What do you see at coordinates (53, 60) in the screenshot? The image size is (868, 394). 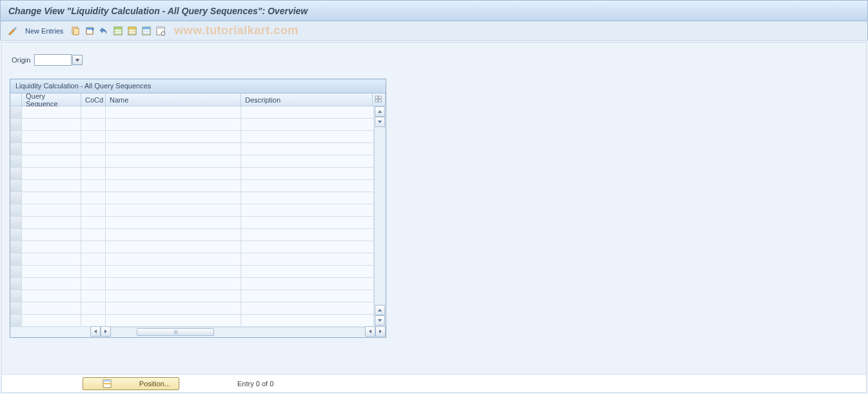 I see `origin-input` at bounding box center [53, 60].